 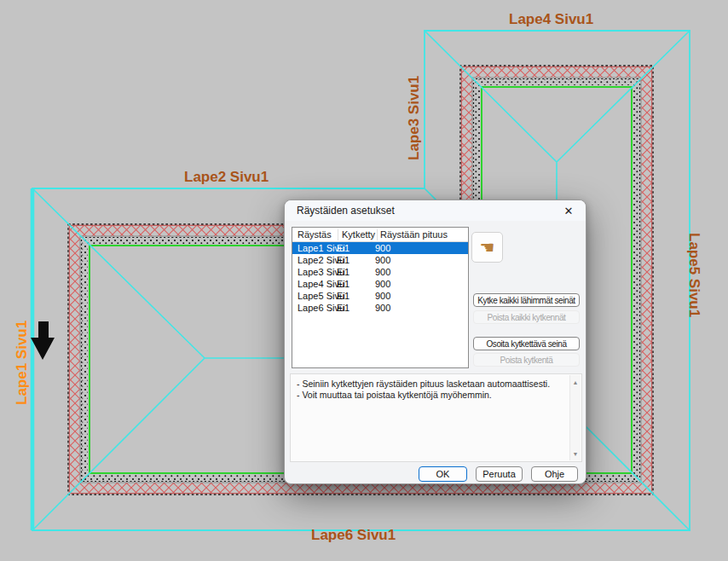 I want to click on column-header-eave: Räystäs, so click(x=315, y=234).